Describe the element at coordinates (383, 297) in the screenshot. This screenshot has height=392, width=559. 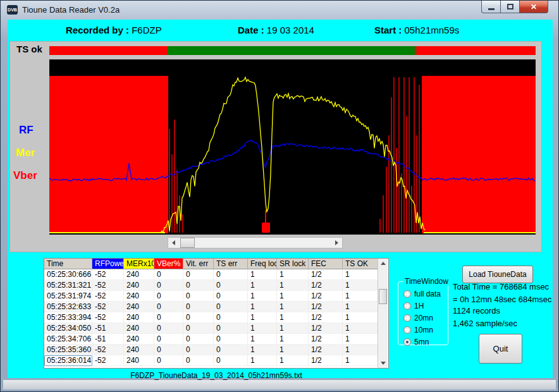
I see `table-scrollbar-thumb` at that location.